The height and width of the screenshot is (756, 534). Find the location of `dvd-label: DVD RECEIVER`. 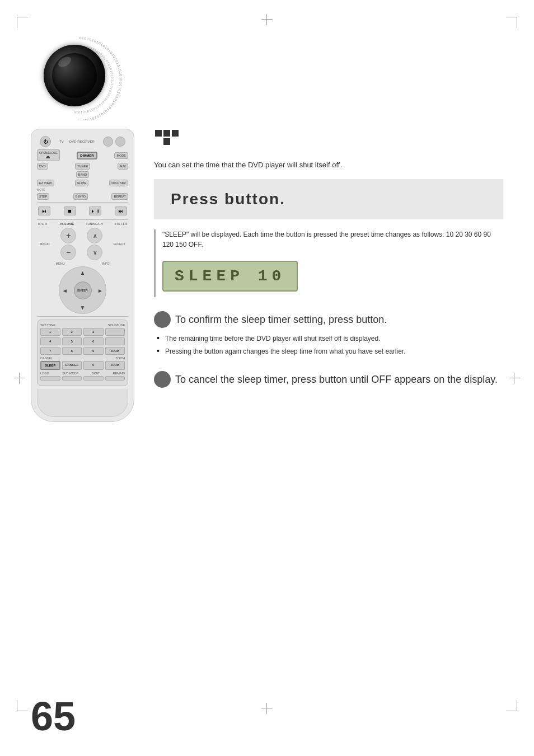

dvd-label: DVD RECEIVER is located at coordinates (82, 142).